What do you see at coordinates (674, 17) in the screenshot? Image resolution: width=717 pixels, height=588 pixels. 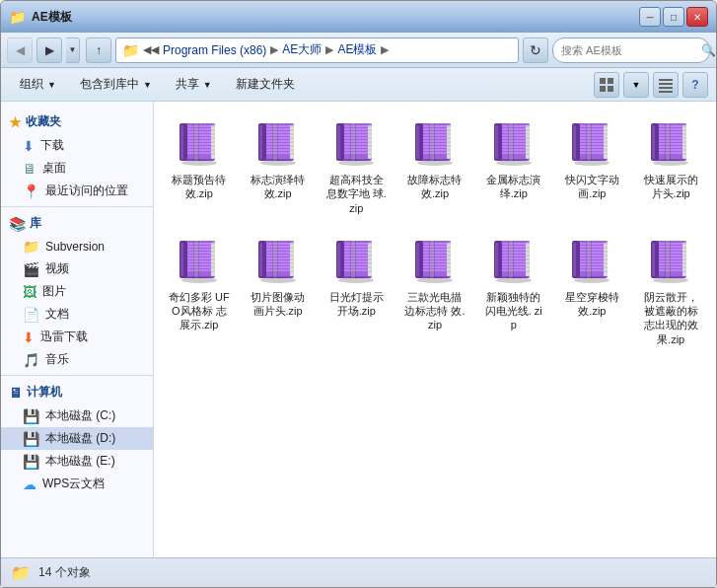 I see `title-controls: ─ □ ✕` at bounding box center [674, 17].